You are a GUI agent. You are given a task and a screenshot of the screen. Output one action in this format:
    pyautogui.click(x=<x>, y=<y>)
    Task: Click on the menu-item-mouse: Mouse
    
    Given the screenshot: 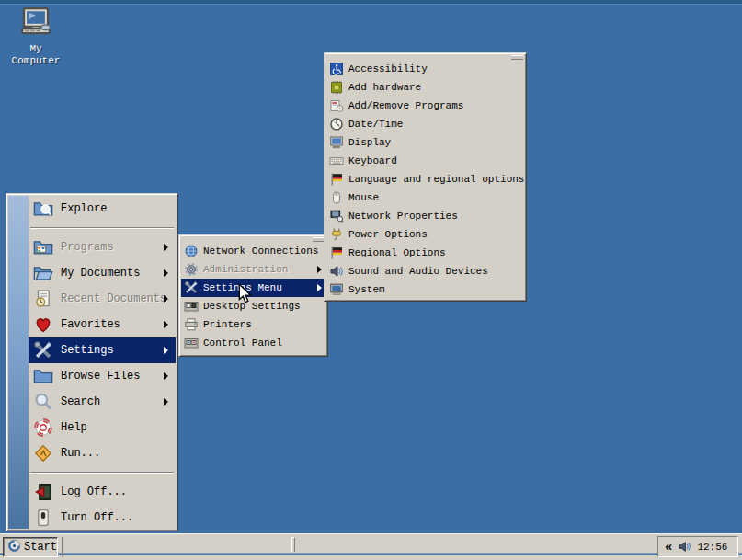 What is the action you would take?
    pyautogui.click(x=425, y=198)
    